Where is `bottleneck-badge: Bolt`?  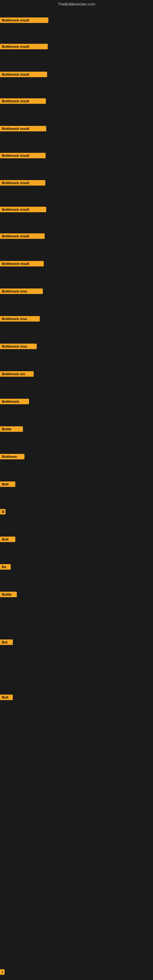
bottleneck-badge: Bolt is located at coordinates (6, 697).